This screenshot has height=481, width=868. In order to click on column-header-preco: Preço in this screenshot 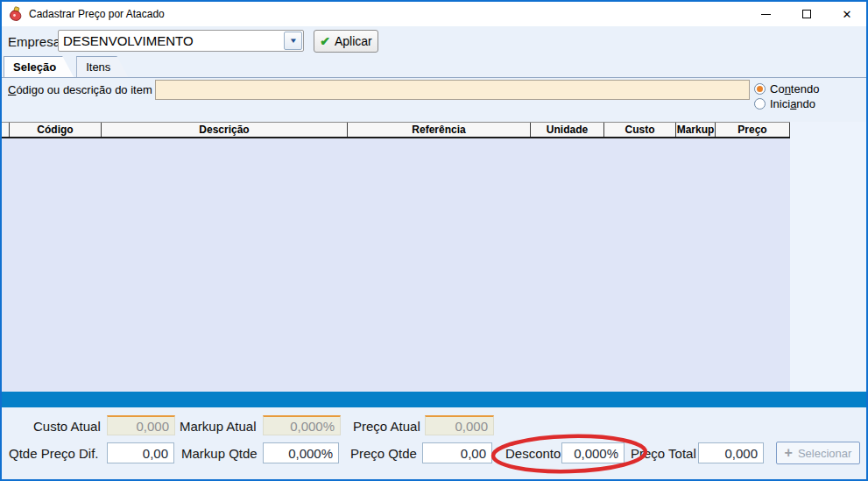, I will do `click(753, 130)`.